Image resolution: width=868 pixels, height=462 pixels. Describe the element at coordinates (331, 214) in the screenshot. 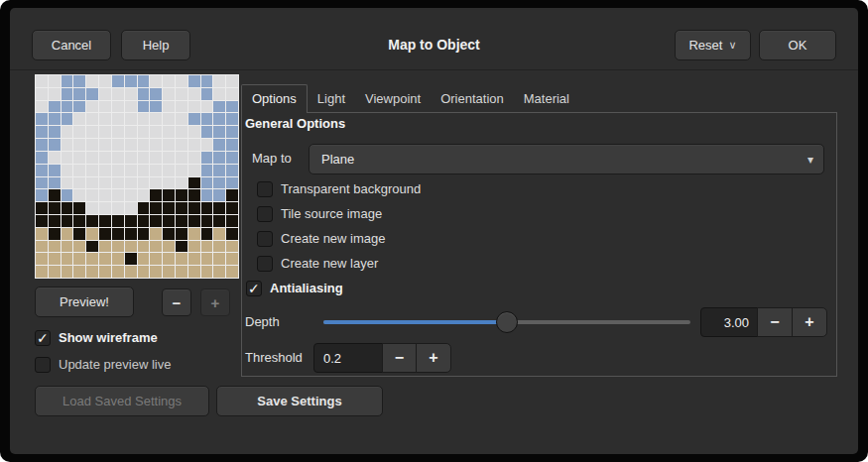

I see `tile-source-image-label: Tile source image` at that location.